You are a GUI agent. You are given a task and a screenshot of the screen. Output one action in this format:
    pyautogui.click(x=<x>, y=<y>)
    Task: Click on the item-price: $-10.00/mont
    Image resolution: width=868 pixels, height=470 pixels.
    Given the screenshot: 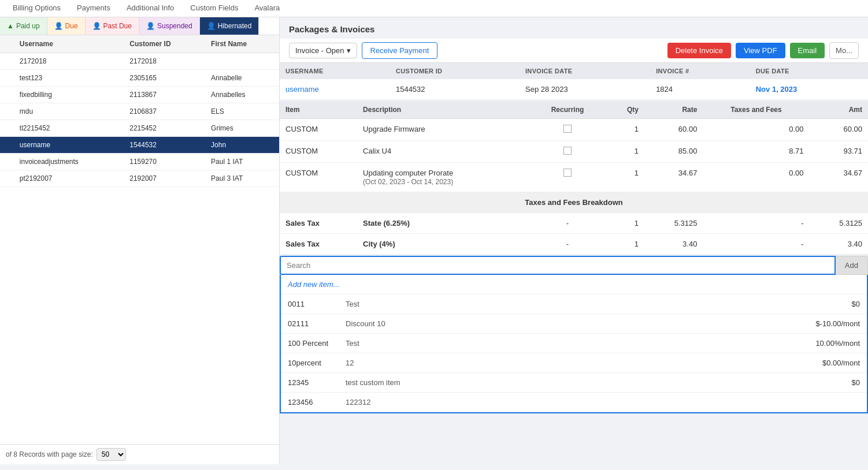 What is the action you would take?
    pyautogui.click(x=831, y=323)
    